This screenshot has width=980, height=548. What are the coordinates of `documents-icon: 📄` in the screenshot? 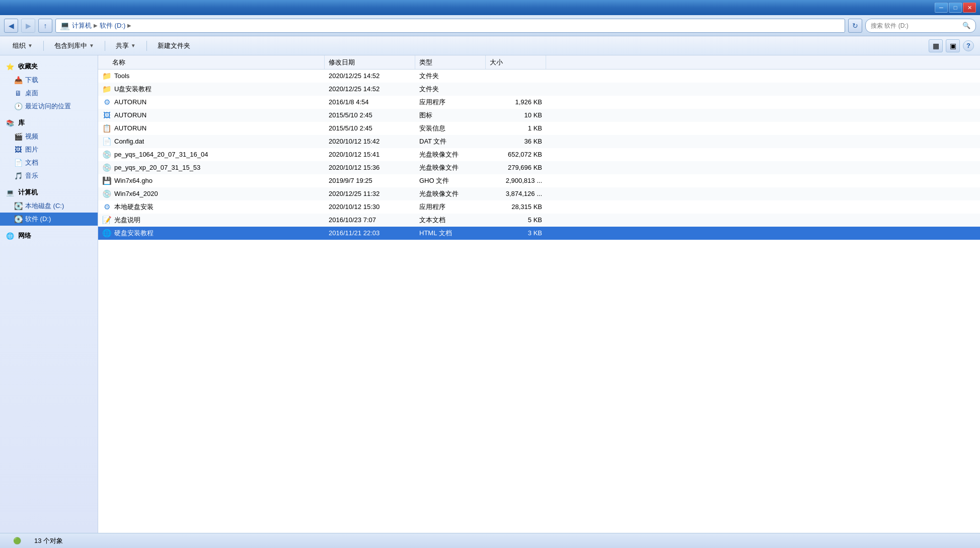 It's located at (18, 163).